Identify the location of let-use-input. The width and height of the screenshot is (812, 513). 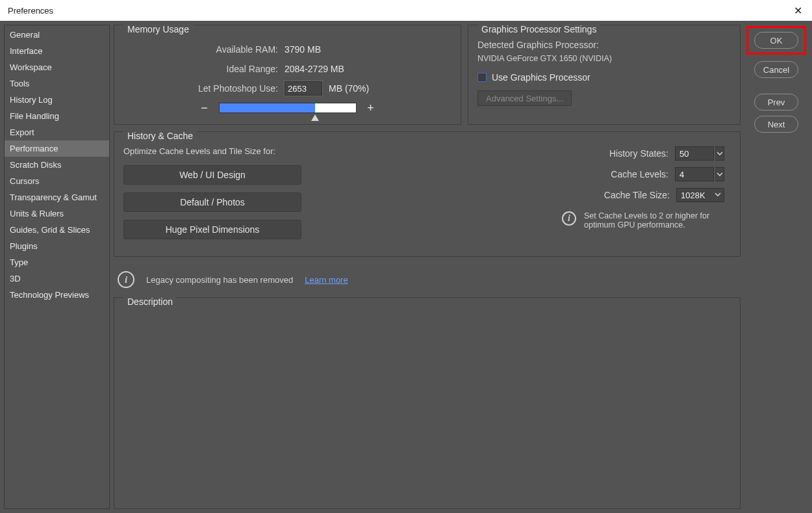
(303, 88).